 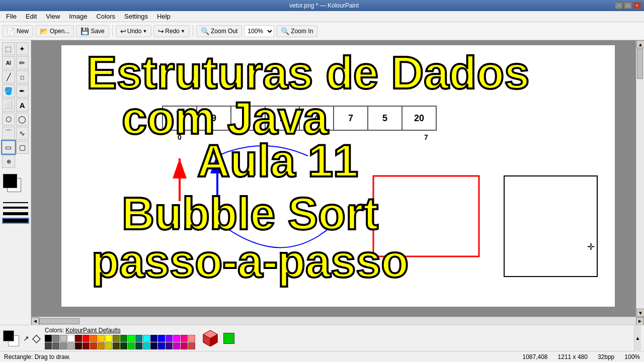 What do you see at coordinates (59, 321) in the screenshot?
I see `scroll-thumb-h` at bounding box center [59, 321].